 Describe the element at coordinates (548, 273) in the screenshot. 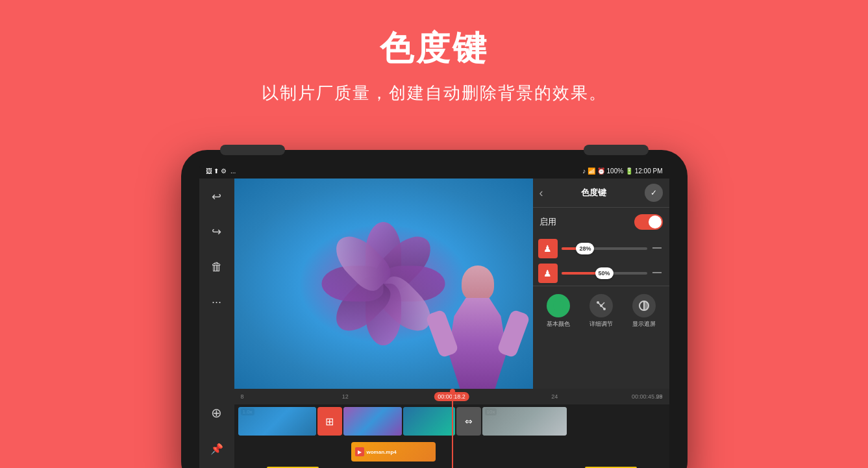

I see `slider2-icon: ♟` at that location.